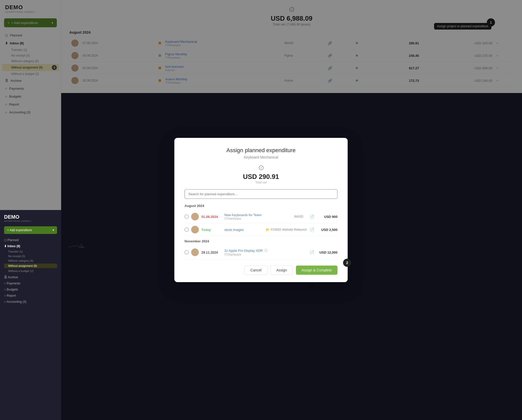  What do you see at coordinates (76, 247) in the screenshot?
I see `arrow-annotation` at bounding box center [76, 247].